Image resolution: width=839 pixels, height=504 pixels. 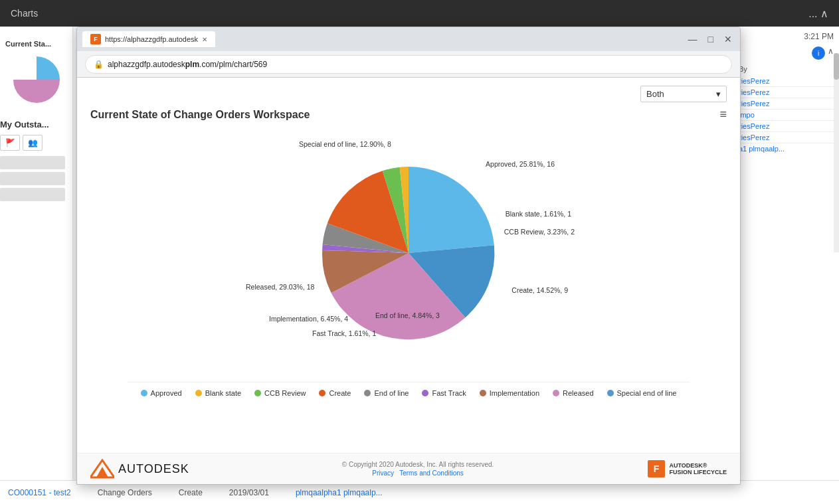 What do you see at coordinates (409, 93) in the screenshot?
I see `chart-page-header: Both ▾` at bounding box center [409, 93].